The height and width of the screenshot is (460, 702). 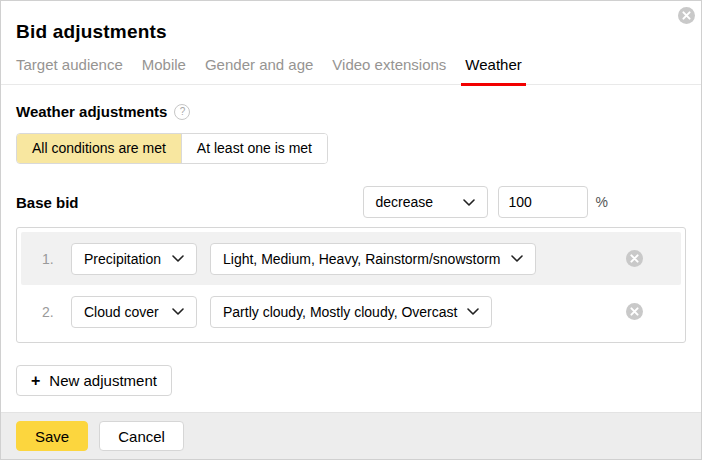 I want to click on toggle-all-conditions-met: All conditions are met, so click(x=99, y=148).